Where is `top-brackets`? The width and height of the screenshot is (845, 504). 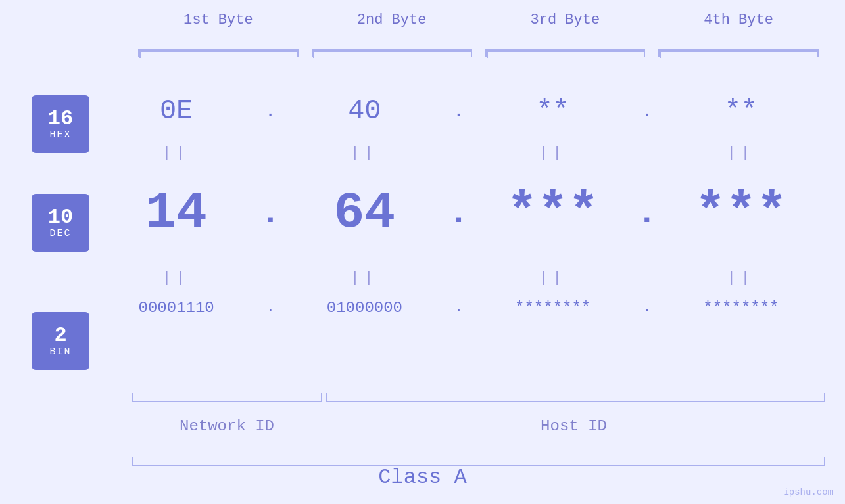
top-brackets is located at coordinates (479, 53).